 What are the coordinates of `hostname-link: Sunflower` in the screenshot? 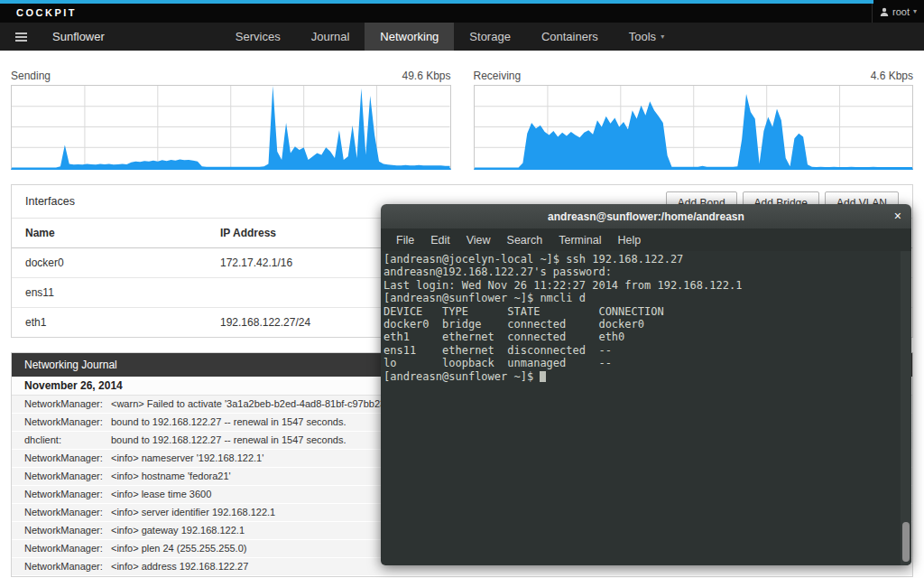 It's located at (79, 36).